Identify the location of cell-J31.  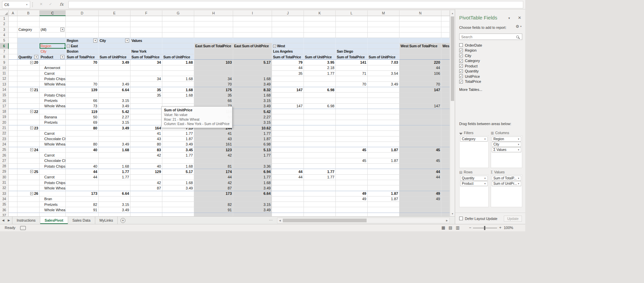
(288, 183).